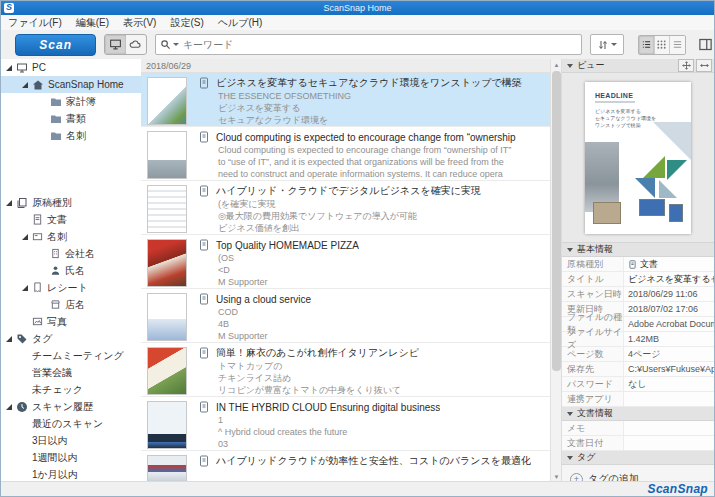 Image resolution: width=715 pixels, height=497 pixels. What do you see at coordinates (71, 102) in the screenshot?
I see `sidebar-item-folder-kakeibo: 家計簿` at bounding box center [71, 102].